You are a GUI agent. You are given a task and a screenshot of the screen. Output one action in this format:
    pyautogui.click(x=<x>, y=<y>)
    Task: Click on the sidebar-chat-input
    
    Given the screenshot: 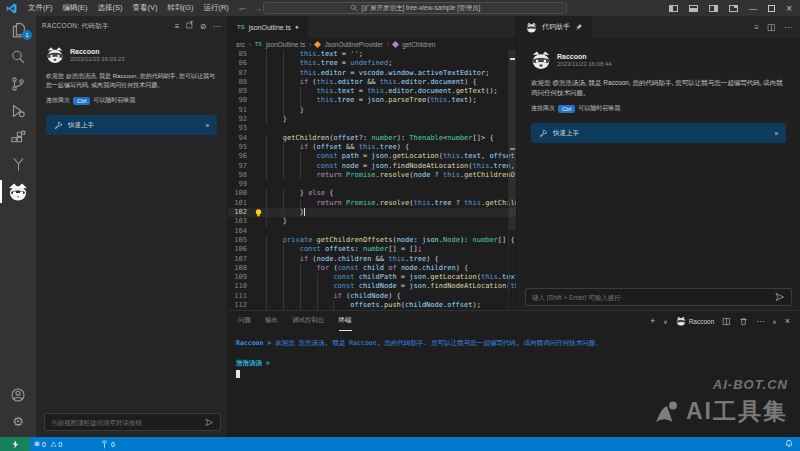 What is the action you would take?
    pyautogui.click(x=132, y=422)
    